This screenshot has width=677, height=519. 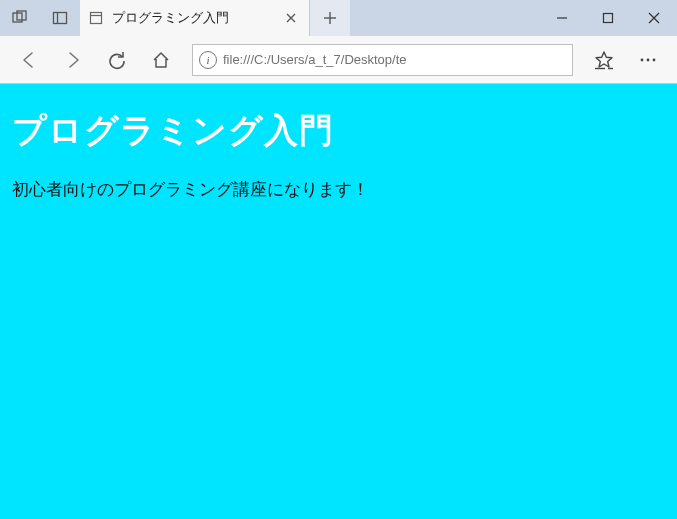 I want to click on titlebar-left, so click(x=40, y=18).